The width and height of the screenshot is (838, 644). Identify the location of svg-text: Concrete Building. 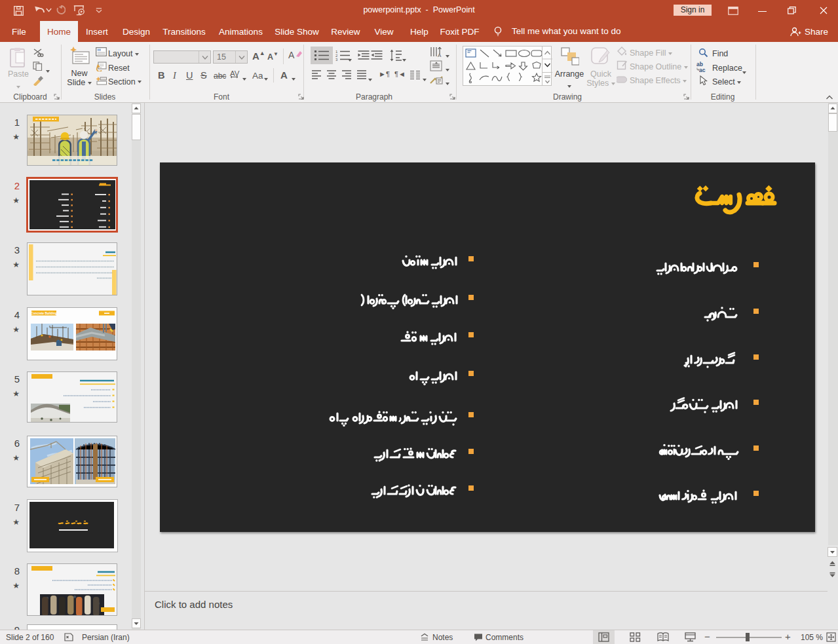
(44, 313).